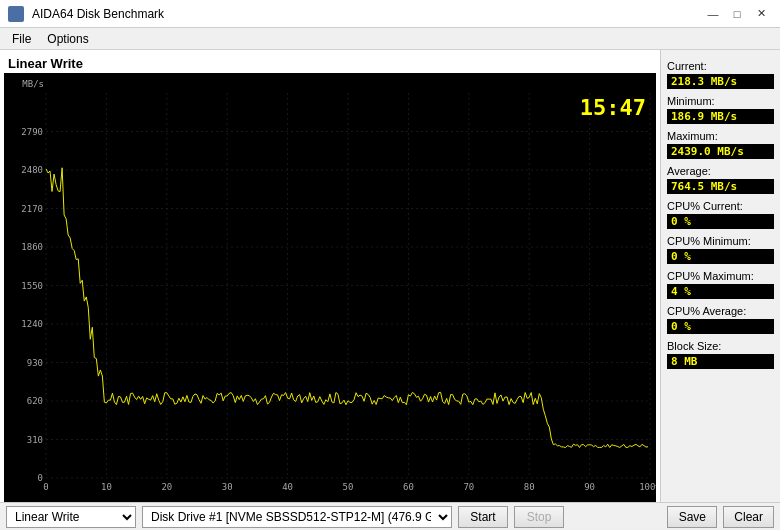 The image size is (780, 530). Describe the element at coordinates (720, 311) in the screenshot. I see `cpu-average-label: CPU% Average:` at that location.